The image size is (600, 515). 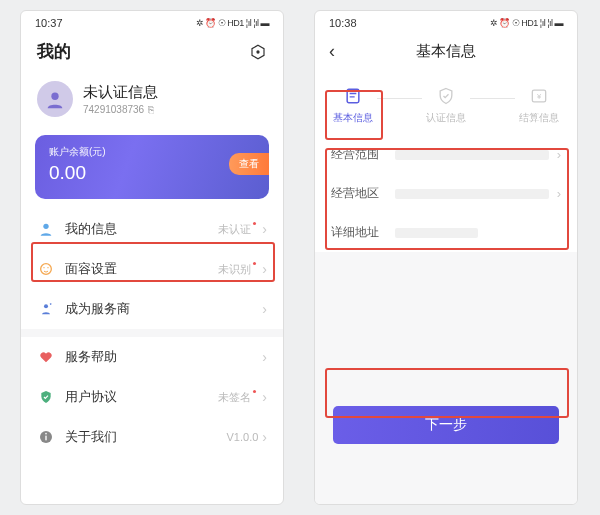 I want to click on status-bar: 10:37 ✲ ⏰ ☉ HD1 ¦ıl ¦ıl ▬, so click(x=152, y=22).